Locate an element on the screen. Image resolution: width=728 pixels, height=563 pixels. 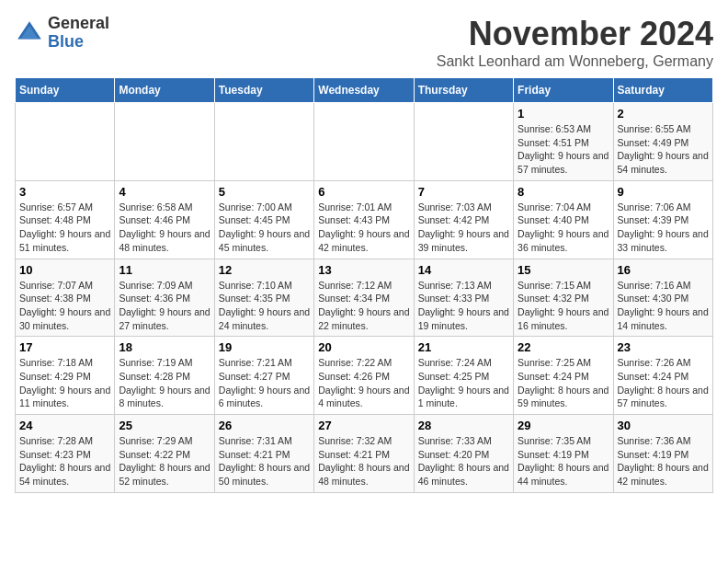
col-sunday: Sunday is located at coordinates (65, 90).